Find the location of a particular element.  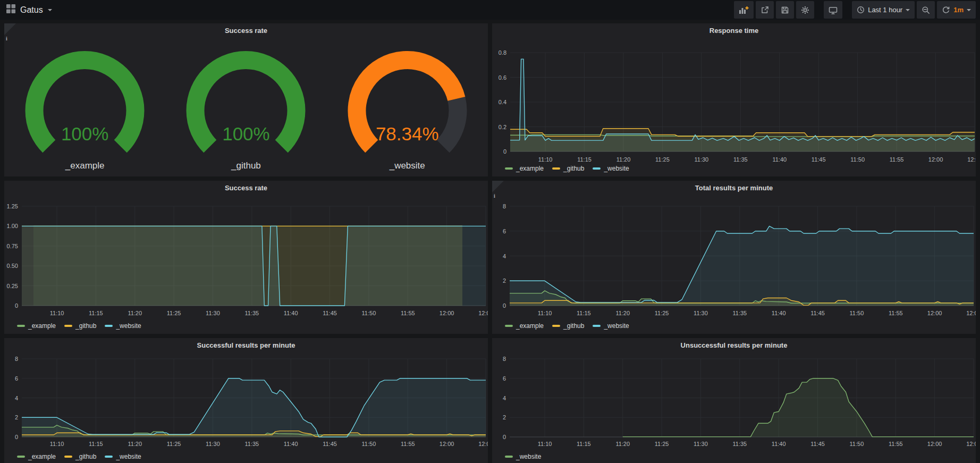

dashboard-title: Gatus is located at coordinates (32, 10).